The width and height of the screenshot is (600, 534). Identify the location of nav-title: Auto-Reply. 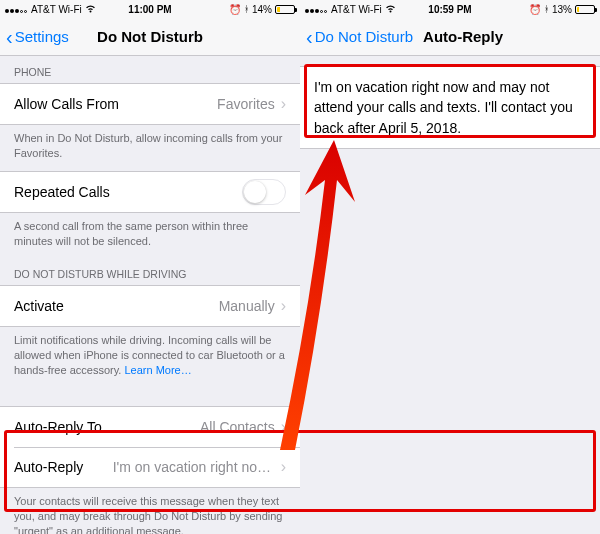
(463, 36).